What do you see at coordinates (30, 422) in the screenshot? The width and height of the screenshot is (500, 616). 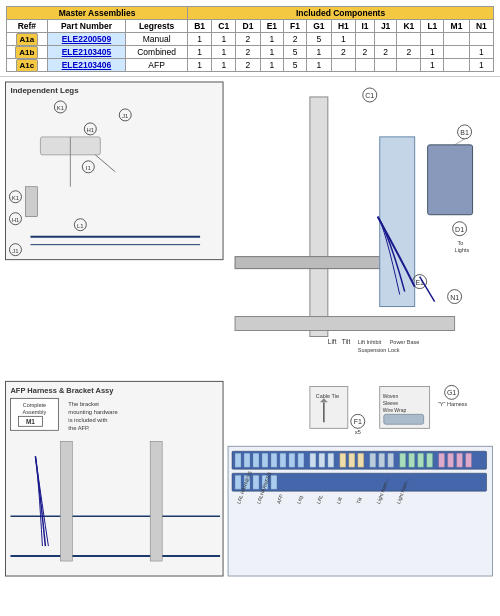 I see `m1-label: M1` at bounding box center [30, 422].